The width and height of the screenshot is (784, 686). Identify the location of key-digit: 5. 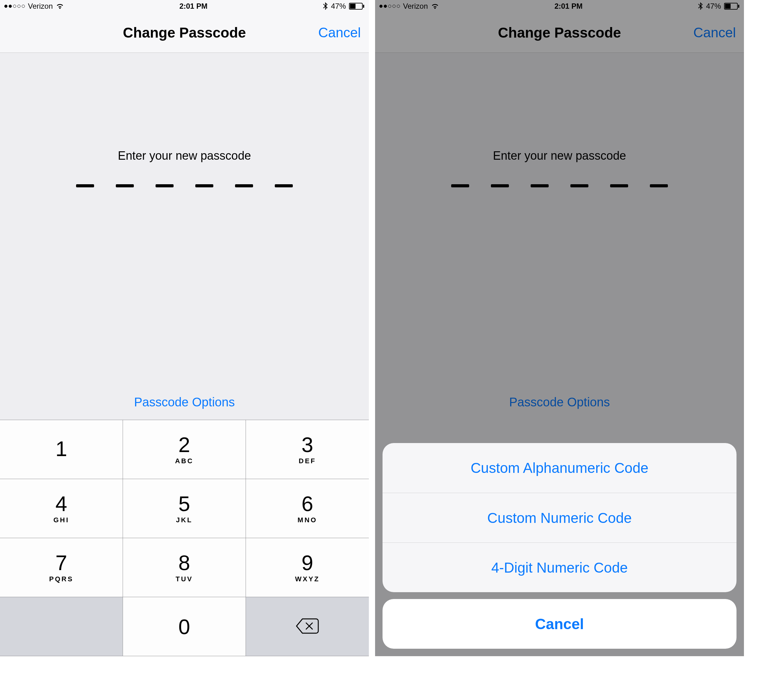
(184, 504).